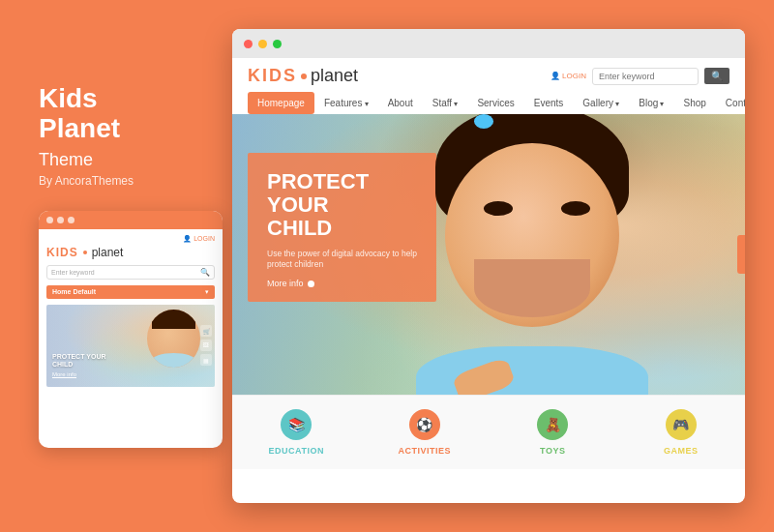  What do you see at coordinates (277, 44) in the screenshot?
I see `browser-dot-green` at bounding box center [277, 44].